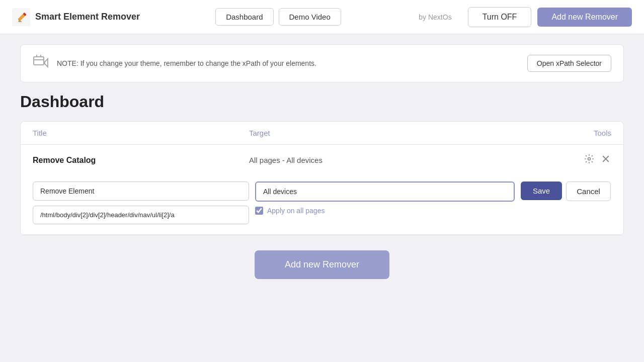 This screenshot has width=644, height=362. What do you see at coordinates (114, 17) in the screenshot?
I see `app-logo-area: Smart Element Remover` at bounding box center [114, 17].